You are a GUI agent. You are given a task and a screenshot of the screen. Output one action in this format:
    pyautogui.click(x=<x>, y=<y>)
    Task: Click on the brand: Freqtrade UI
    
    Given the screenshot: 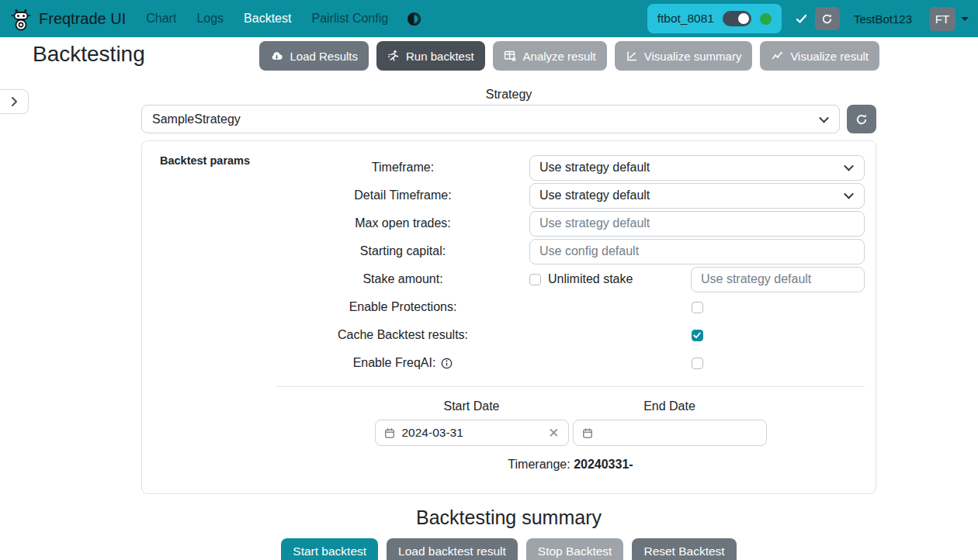 What is the action you would take?
    pyautogui.click(x=68, y=19)
    